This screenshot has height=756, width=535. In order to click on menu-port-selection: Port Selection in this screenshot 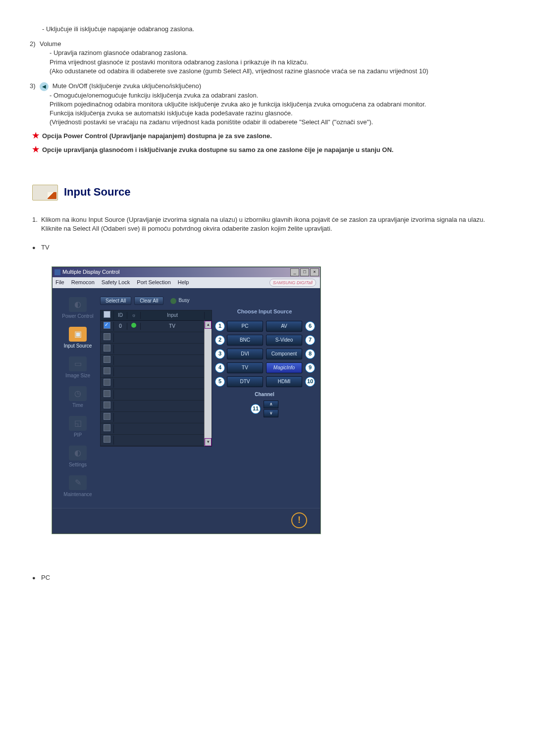, I will do `click(154, 282)`.